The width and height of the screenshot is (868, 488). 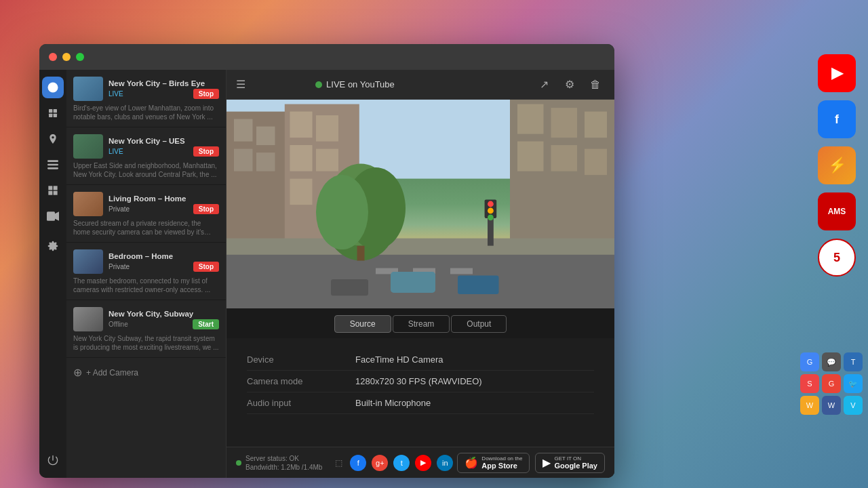 What do you see at coordinates (119, 209) in the screenshot?
I see `camera-status-3: Private` at bounding box center [119, 209].